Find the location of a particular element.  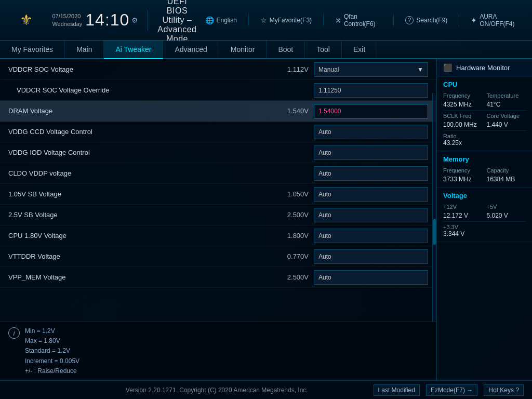

language-btn: 🌐 English is located at coordinates (221, 20).